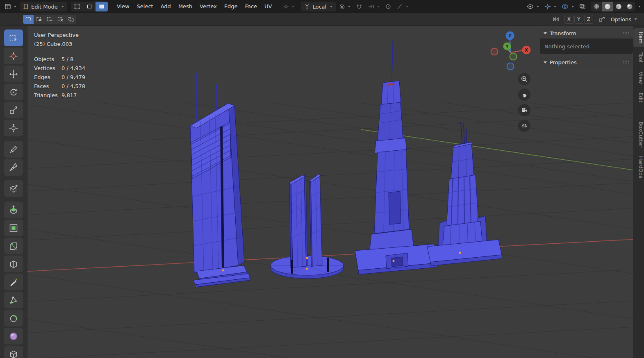 This screenshot has width=644, height=358. What do you see at coordinates (60, 19) in the screenshot?
I see `select-invert-button` at bounding box center [60, 19].